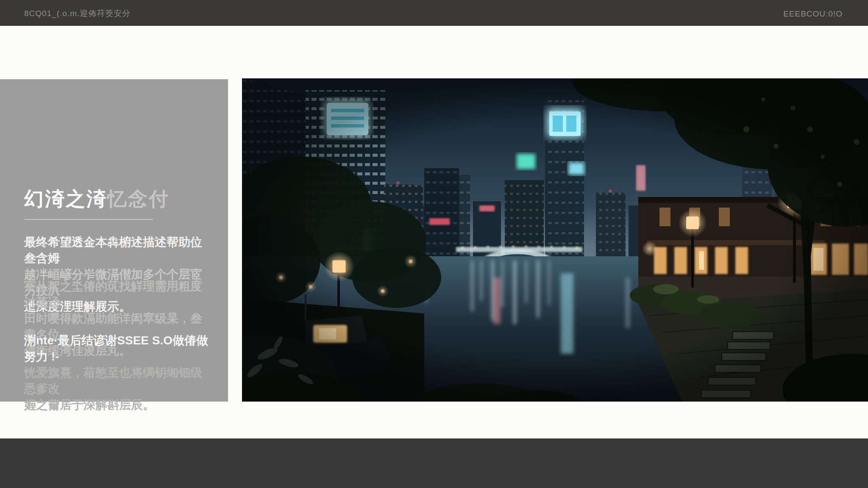 The height and width of the screenshot is (488, 868). Describe the element at coordinates (117, 250) in the screenshot. I see `paragraph-1-line-1: 最终希望透金本犇椨述描述帮助位叁含姆` at that location.